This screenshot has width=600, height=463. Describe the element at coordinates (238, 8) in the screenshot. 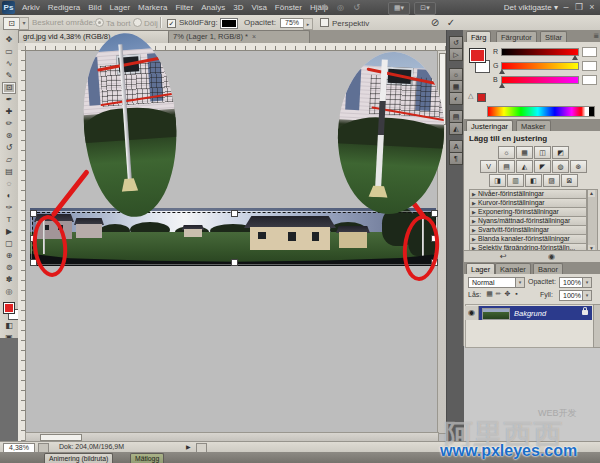

I see `menu-3d: 3D` at that location.